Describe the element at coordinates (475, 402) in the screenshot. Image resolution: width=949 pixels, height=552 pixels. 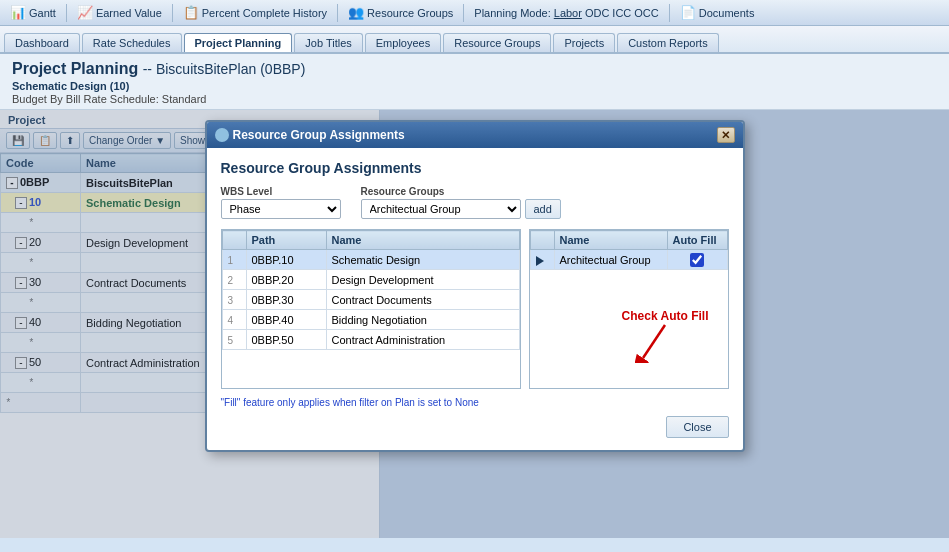
I see `footer-note: "Fill" feature only applies when filter …` at that location.